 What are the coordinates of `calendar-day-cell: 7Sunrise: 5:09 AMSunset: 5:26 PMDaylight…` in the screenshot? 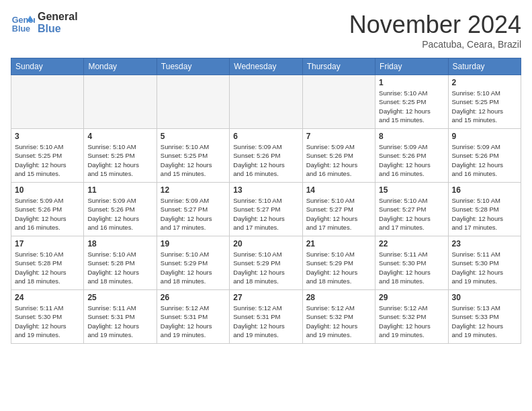 It's located at (339, 156).